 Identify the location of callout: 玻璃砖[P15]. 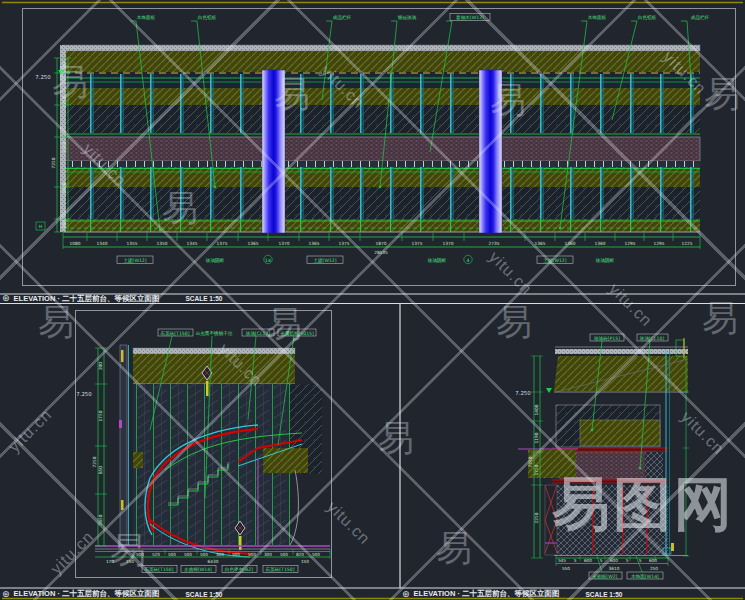
(607, 338).